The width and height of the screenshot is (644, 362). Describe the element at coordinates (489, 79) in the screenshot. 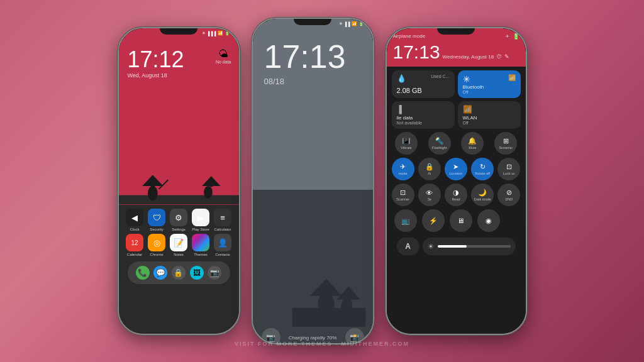

I see `bluetooth-header: ✳ 📶` at that location.